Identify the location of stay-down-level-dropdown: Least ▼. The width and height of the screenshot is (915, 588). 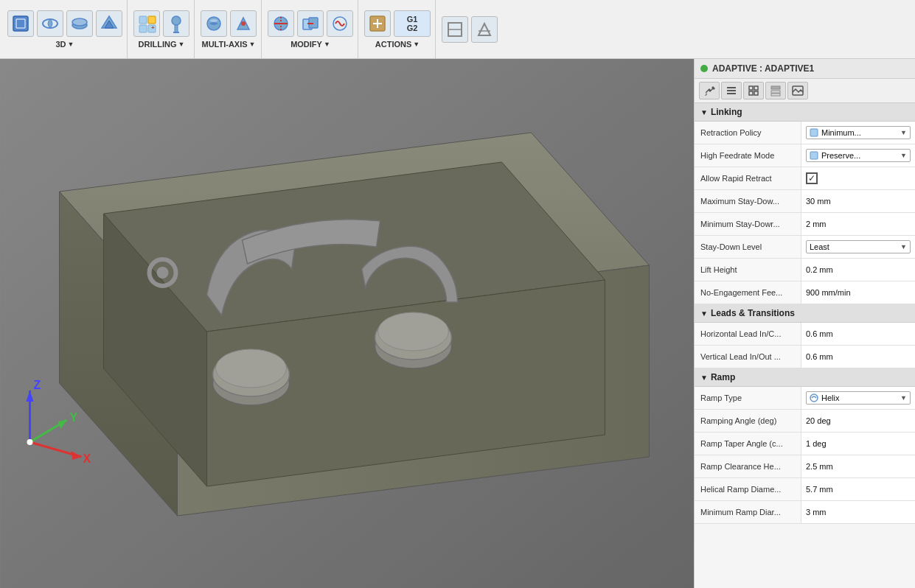
(858, 247).